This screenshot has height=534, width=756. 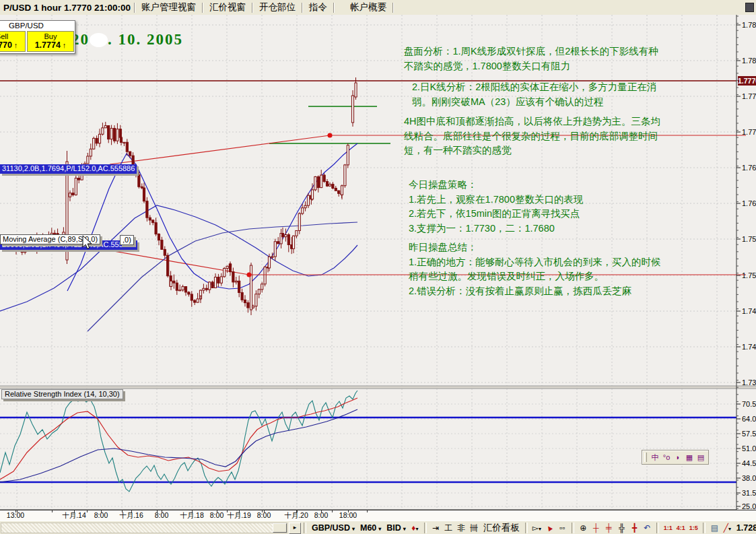 I want to click on scale-1-5-icon: 1:5, so click(x=693, y=528).